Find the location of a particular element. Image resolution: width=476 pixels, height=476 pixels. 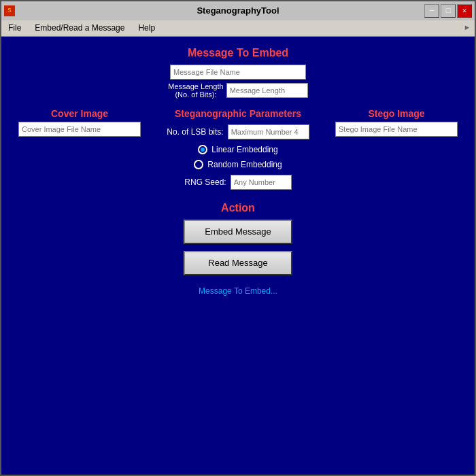

random-embedding-row: Random Embedding is located at coordinates (238, 165).